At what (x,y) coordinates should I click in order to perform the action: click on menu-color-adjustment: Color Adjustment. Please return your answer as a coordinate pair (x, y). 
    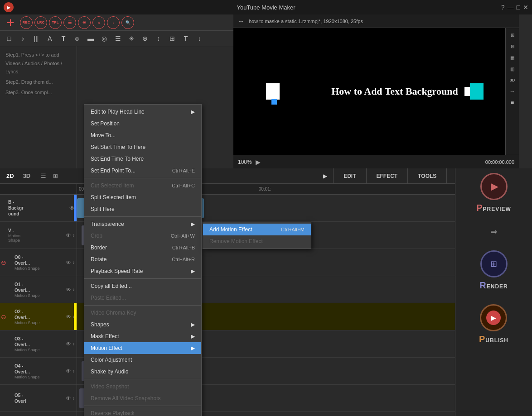
    Looking at the image, I should click on (143, 360).